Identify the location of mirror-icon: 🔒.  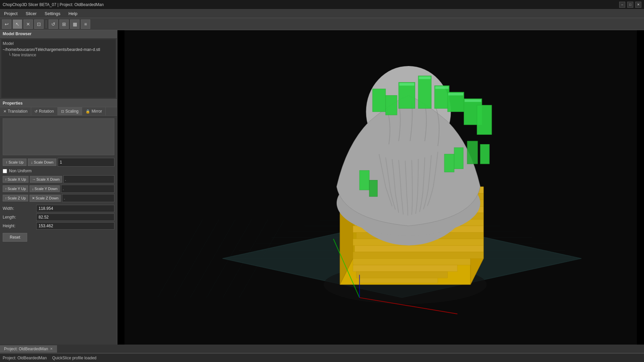
(88, 111).